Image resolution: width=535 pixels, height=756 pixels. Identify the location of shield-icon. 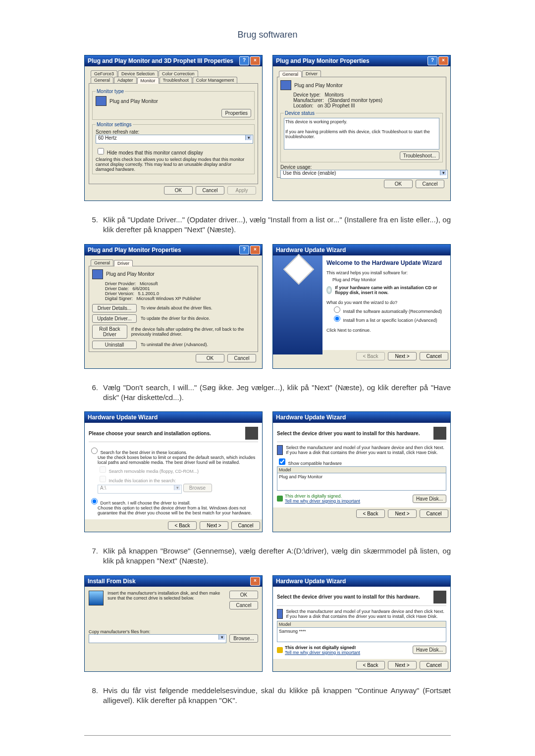
(280, 499).